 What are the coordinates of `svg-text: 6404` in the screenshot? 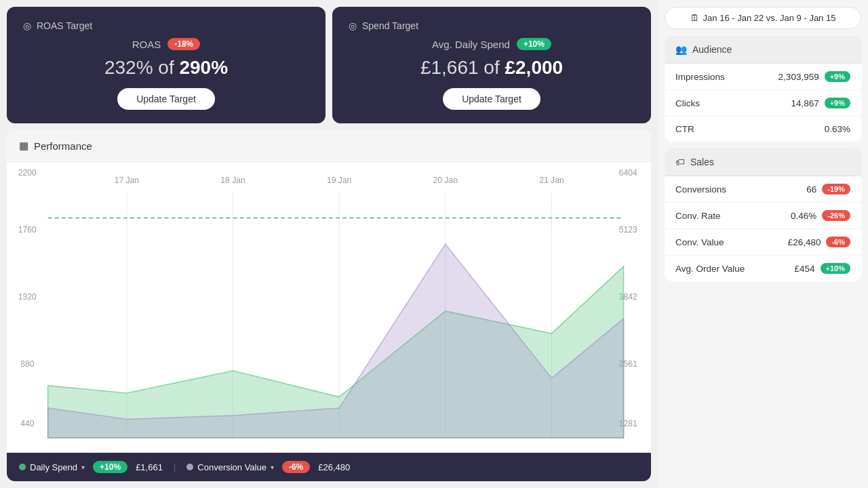 It's located at (628, 172).